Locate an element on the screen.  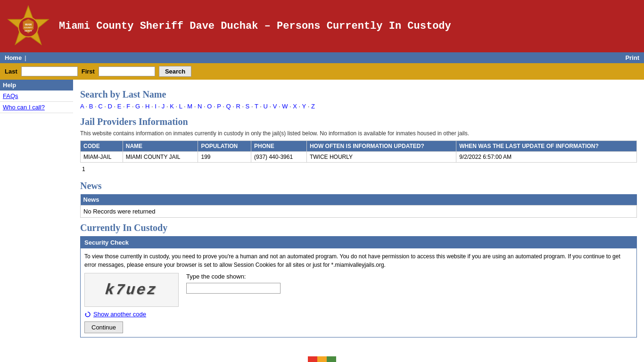
first-name-input is located at coordinates (127, 72).